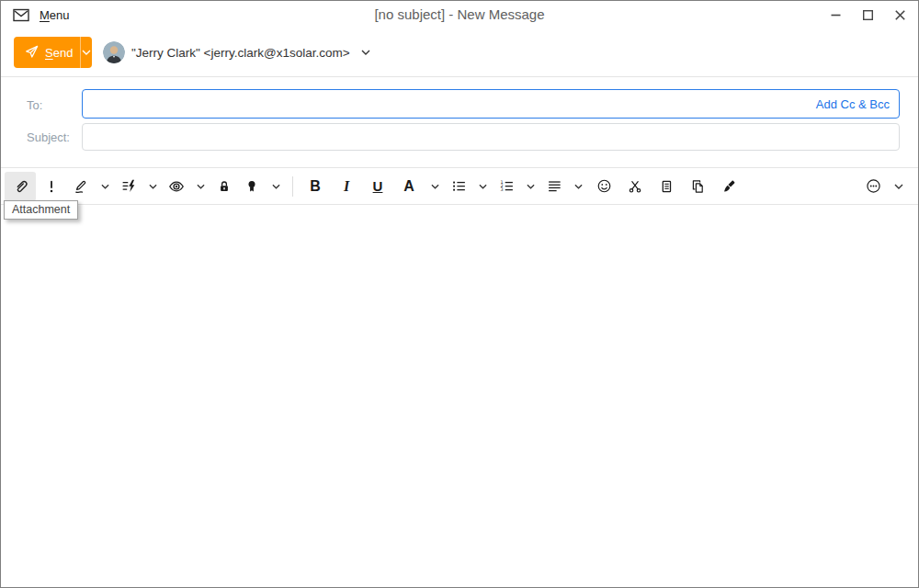  I want to click on quick-text-button, so click(129, 187).